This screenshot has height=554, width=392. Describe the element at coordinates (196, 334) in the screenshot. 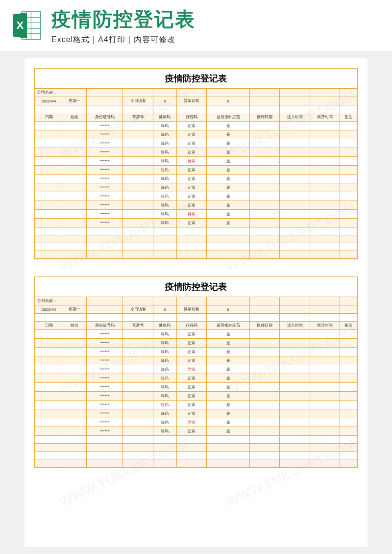

I see `table-row: ******绿码正常是` at that location.